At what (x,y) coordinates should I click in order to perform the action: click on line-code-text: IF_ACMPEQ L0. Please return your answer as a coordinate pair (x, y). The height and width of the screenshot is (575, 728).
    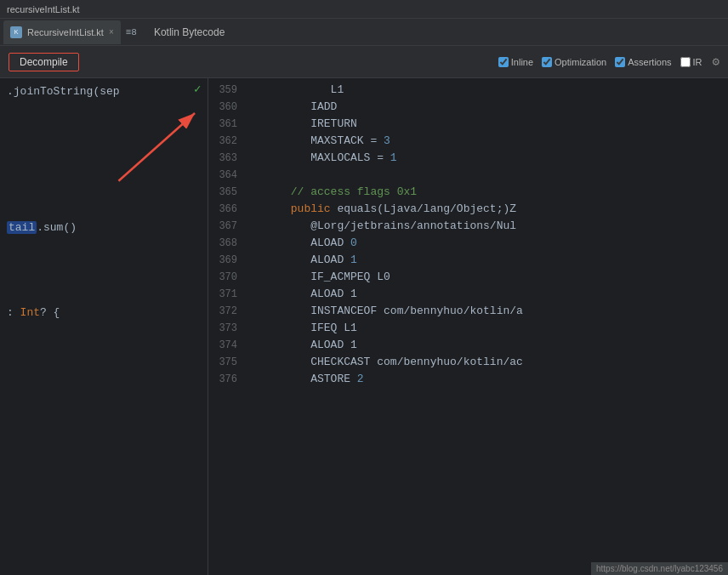
    Looking at the image, I should click on (321, 277).